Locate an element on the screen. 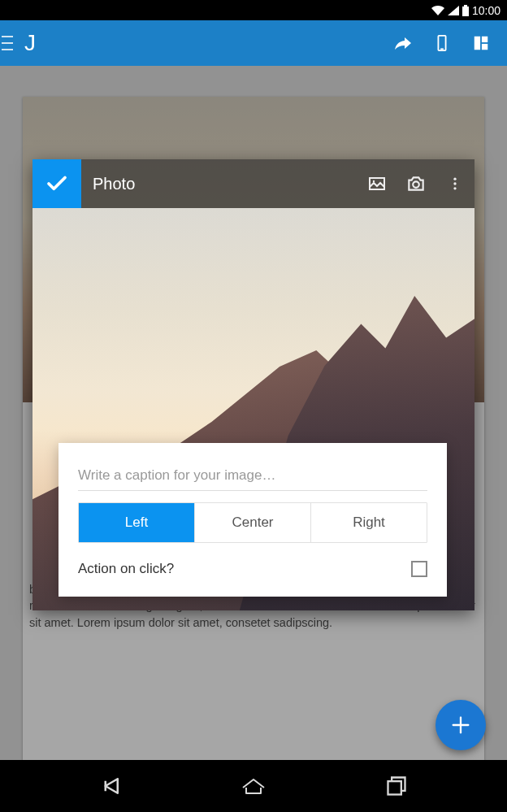 The image size is (507, 812). photo-form-panel: Left Center Right Action on click? is located at coordinates (253, 520).